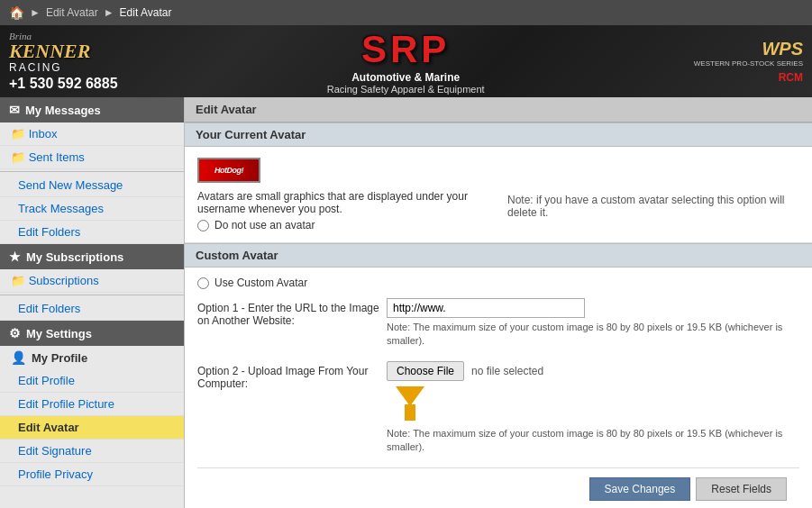 This screenshot has height=508, width=812. What do you see at coordinates (92, 171) in the screenshot?
I see `divider1` at bounding box center [92, 171].